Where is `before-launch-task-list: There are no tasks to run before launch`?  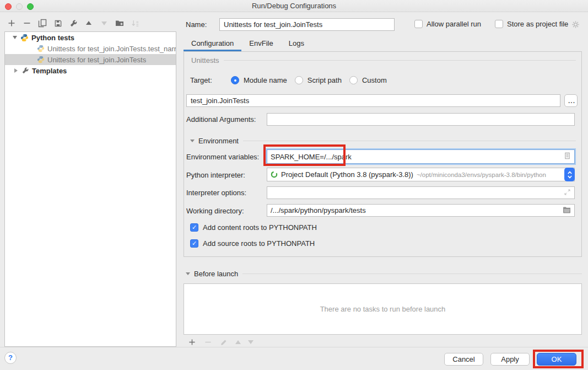
before-launch-task-list: There are no tasks to run before launch is located at coordinates (382, 309).